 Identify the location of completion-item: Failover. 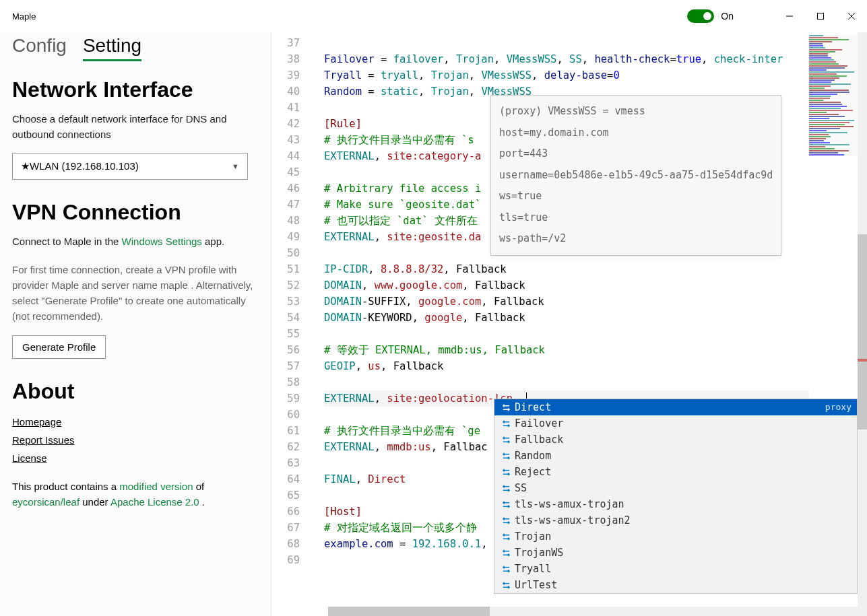
(676, 423).